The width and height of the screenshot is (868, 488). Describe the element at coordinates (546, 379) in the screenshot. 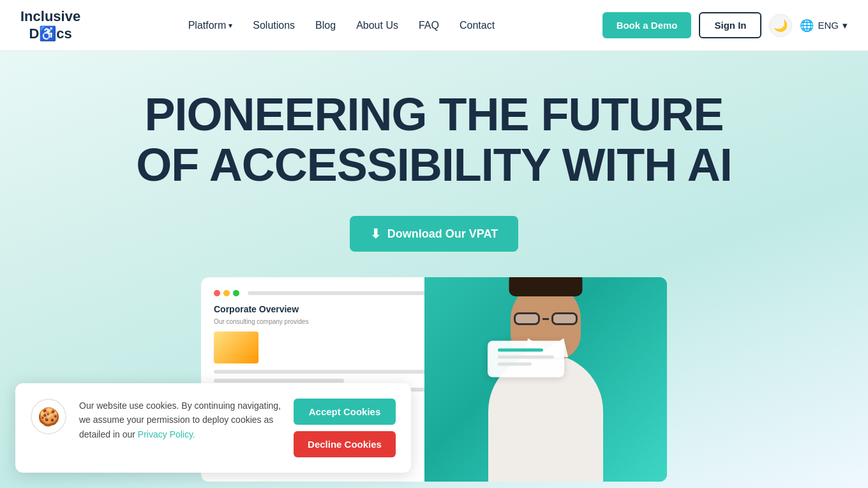

I see `hero-person-bg` at that location.